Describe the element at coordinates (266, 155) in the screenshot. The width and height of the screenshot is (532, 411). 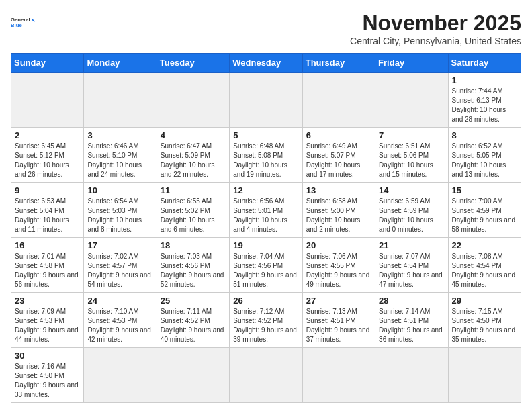
I see `calendar-week-2: 2Sunrise: 6:45 AM Sunset: 5:12 PM Daylig…` at that location.